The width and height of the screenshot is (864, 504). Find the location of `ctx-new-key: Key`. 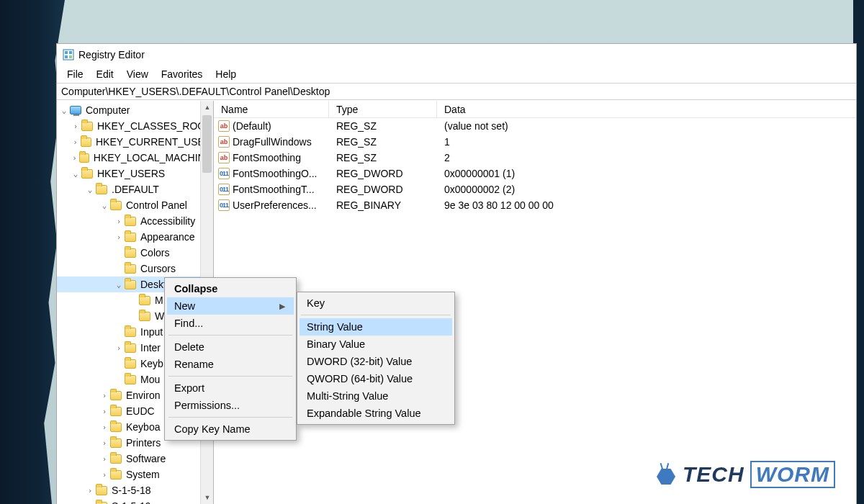

ctx-new-key: Key is located at coordinates (376, 303).